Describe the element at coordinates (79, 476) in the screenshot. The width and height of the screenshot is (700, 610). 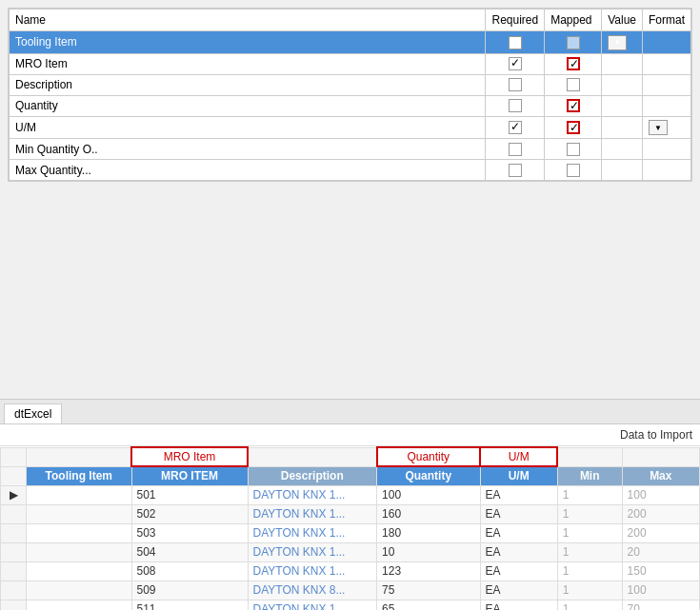
I see `toolingitem-header: Tooling Item` at that location.